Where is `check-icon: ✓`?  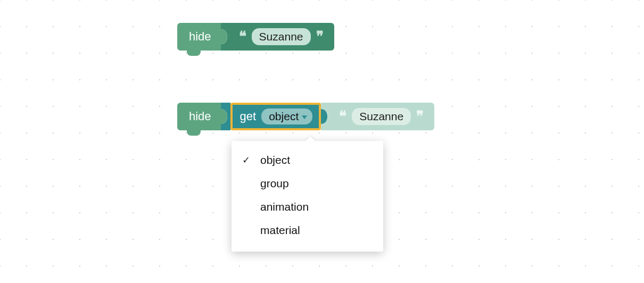 check-icon: ✓ is located at coordinates (251, 160).